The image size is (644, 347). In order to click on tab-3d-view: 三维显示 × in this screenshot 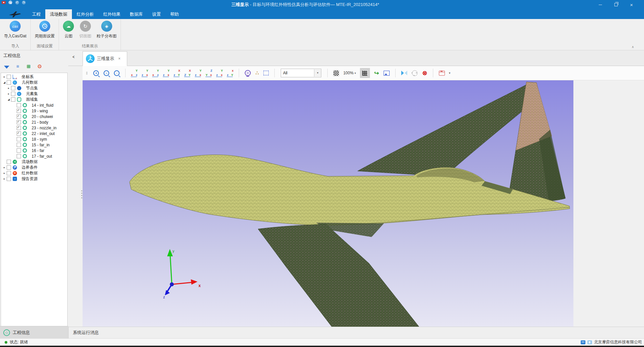, I will do `click(105, 59)`.